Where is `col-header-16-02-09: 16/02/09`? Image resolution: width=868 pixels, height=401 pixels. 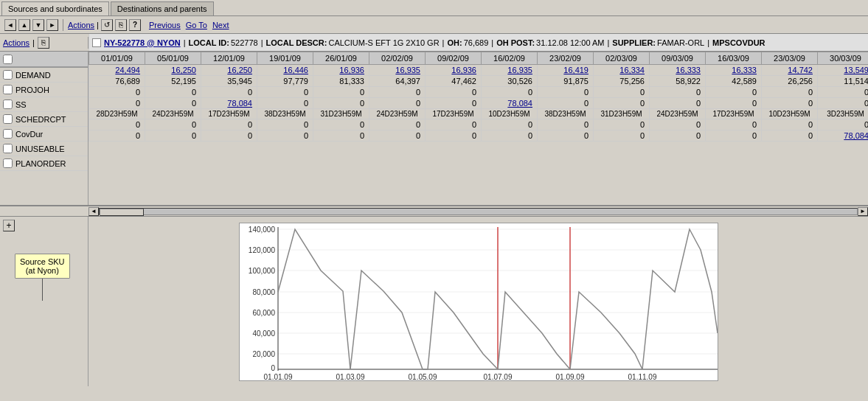
col-header-16-02-09: 16/02/09 is located at coordinates (510, 59).